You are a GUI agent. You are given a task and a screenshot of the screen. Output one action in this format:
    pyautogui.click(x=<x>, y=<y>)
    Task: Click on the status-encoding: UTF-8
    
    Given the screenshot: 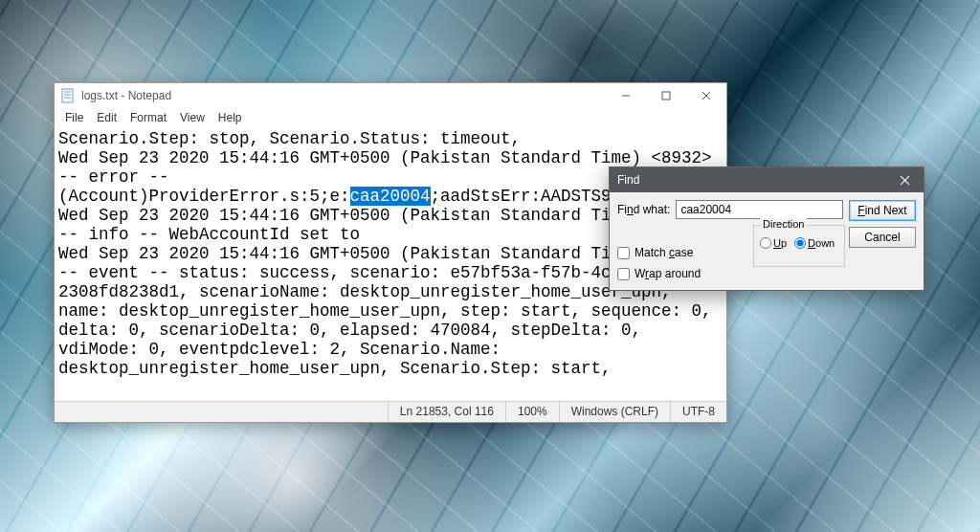 What is the action you would take?
    pyautogui.click(x=699, y=411)
    